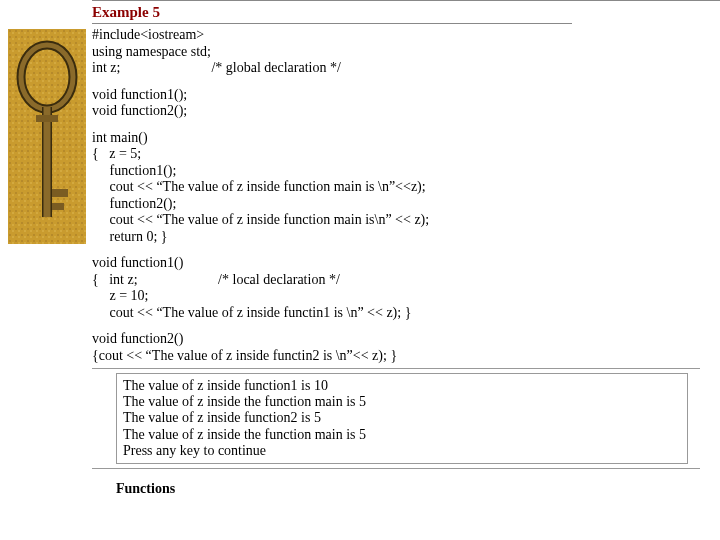  Describe the element at coordinates (332, 14) in the screenshot. I see `section-title: Example 5` at that location.